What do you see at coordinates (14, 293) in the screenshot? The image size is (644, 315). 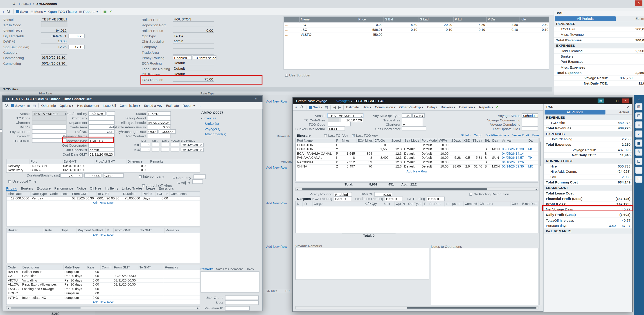 I see `cell: ILOHC` at bounding box center [14, 293].